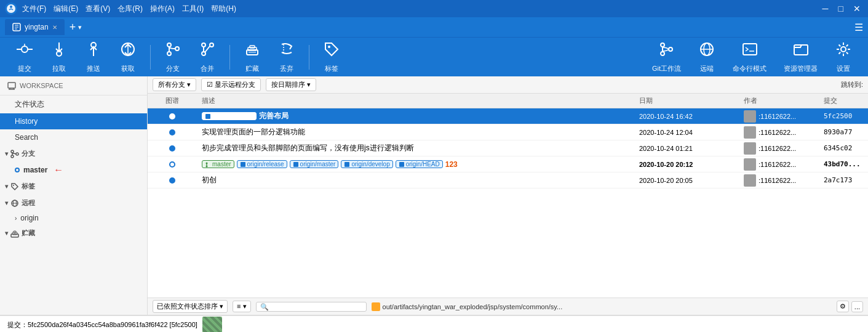 This screenshot has width=868, height=332. What do you see at coordinates (418, 9) in the screenshot?
I see `menu-bar: 文件(F) 编辑(E) 查看(V) 仓库(R) 操作(A) 工具(I) 帮助(H…` at bounding box center [418, 9].